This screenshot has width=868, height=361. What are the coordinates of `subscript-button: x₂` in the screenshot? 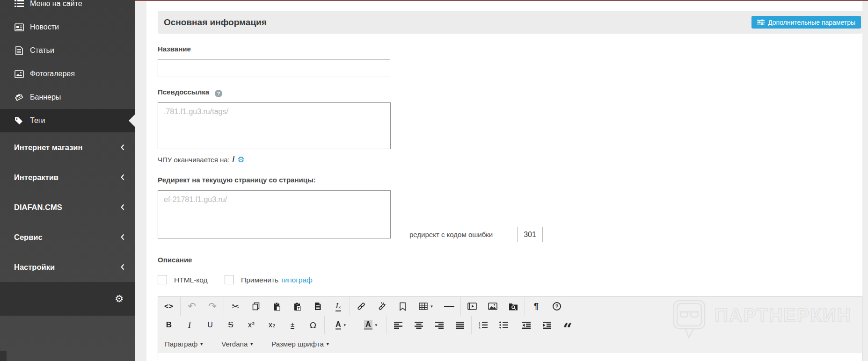 It's located at (272, 325).